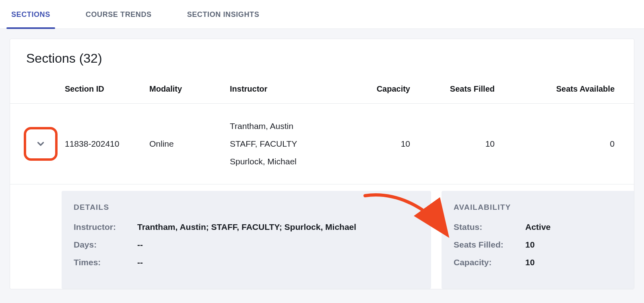 This screenshot has height=303, width=644. I want to click on col-modality: Modality, so click(185, 90).